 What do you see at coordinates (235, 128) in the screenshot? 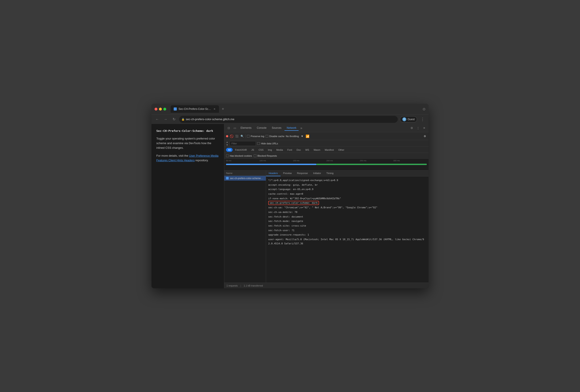
I see `device-mode-icon: ▭` at bounding box center [235, 128].